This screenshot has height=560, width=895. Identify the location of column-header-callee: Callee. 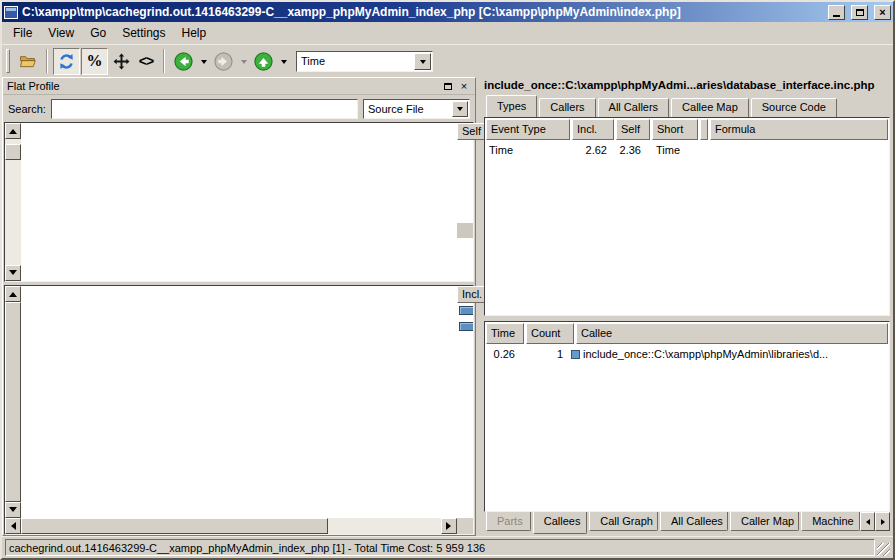
(732, 334).